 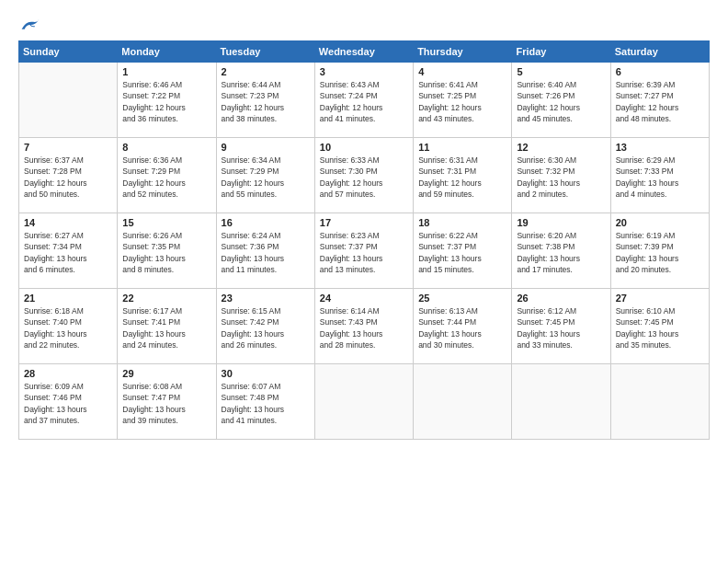 What do you see at coordinates (463, 327) in the screenshot?
I see `calendar-cell: 25Sunrise: 6:13 AMSunset: 7:44 PMDayligh…` at bounding box center [463, 327].